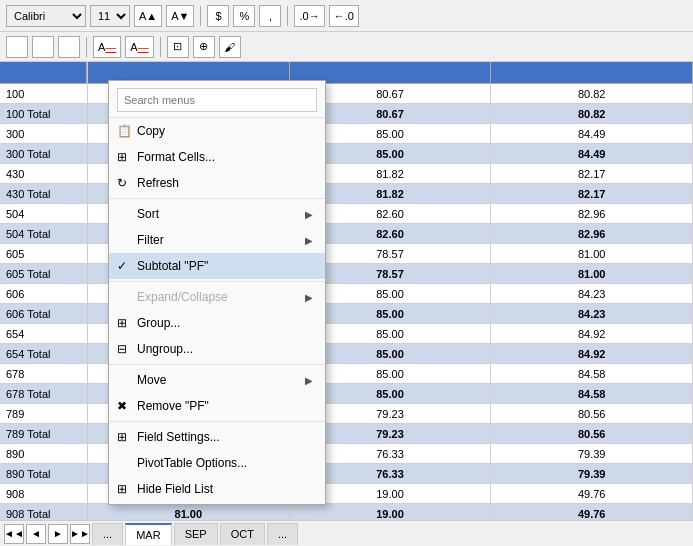  What do you see at coordinates (592, 114) in the screenshot?
I see `cell-1-2: 80.82` at bounding box center [592, 114].